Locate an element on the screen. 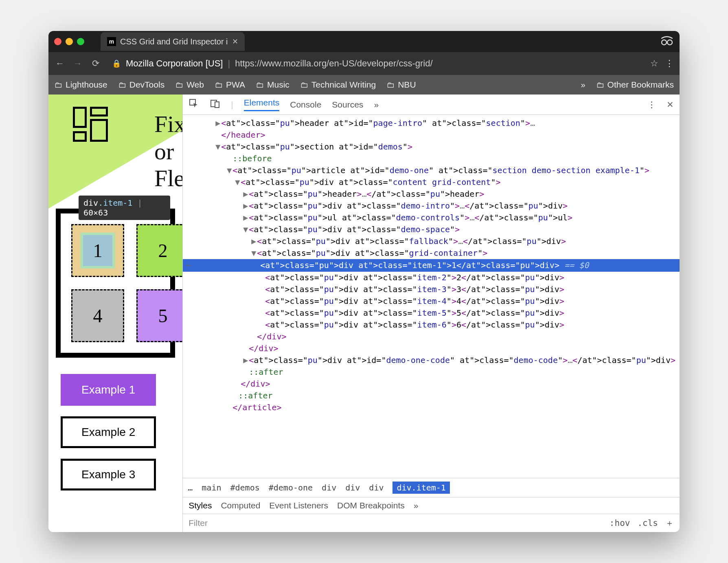  grid-cell: 4 is located at coordinates (98, 316).